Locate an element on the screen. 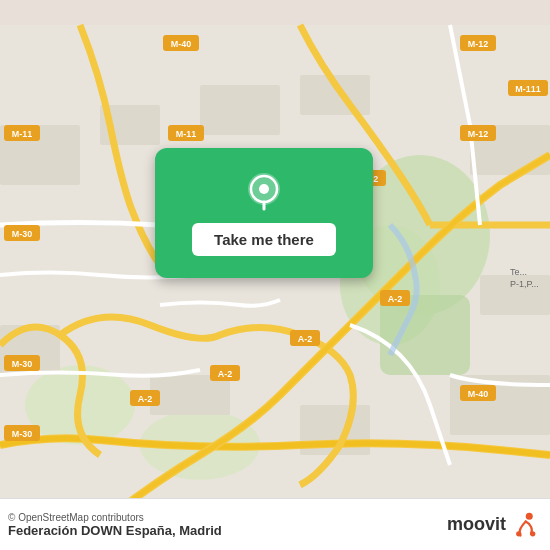  location-label: Federación DOWN España, Madrid is located at coordinates (115, 530).